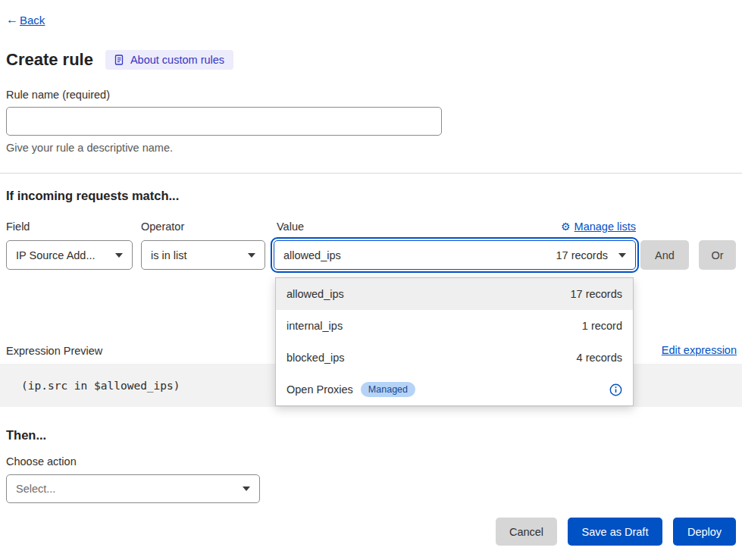 This screenshot has height=560, width=742. I want to click on footer-actions: Cancel Save as Draft Deploy, so click(615, 532).